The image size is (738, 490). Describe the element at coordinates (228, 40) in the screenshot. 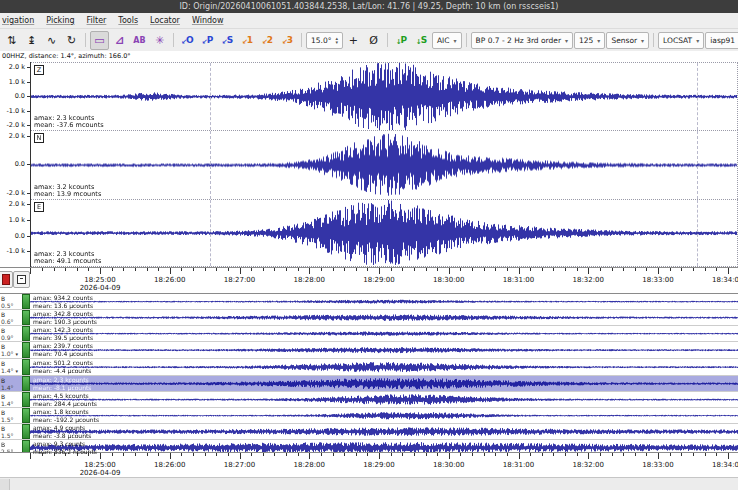

I see `pick-s-button: ↙S` at that location.